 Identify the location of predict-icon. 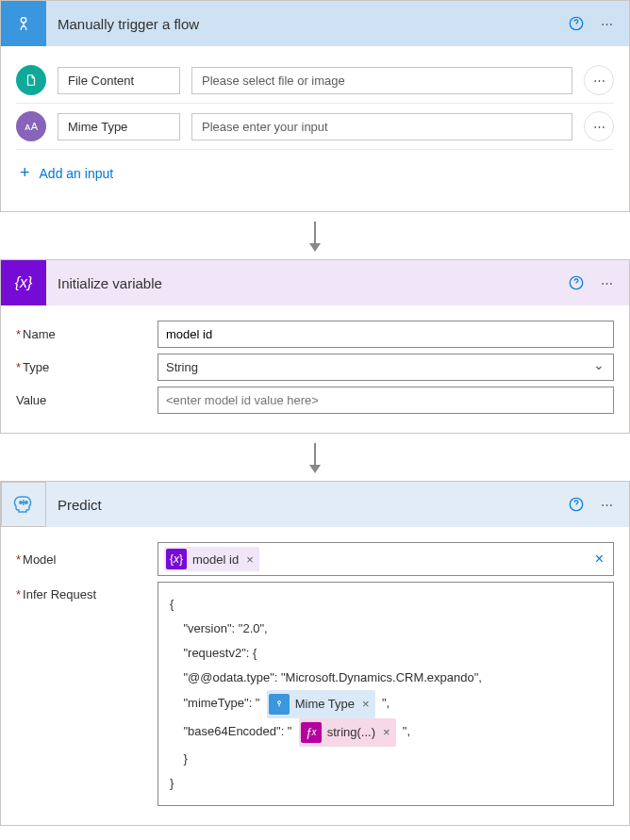
(24, 504).